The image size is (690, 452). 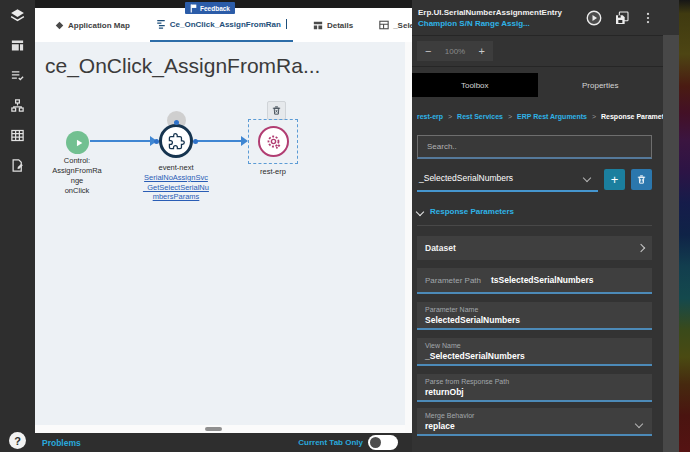 I want to click on rename-caret, so click(x=286, y=24).